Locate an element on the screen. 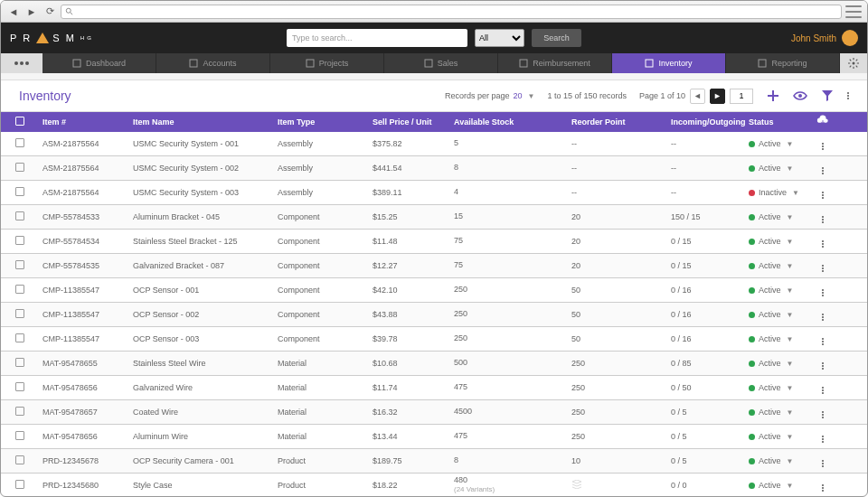  table-row: MAT-95478656Aluminum WireMaterial$13.444… is located at coordinates (434, 437).